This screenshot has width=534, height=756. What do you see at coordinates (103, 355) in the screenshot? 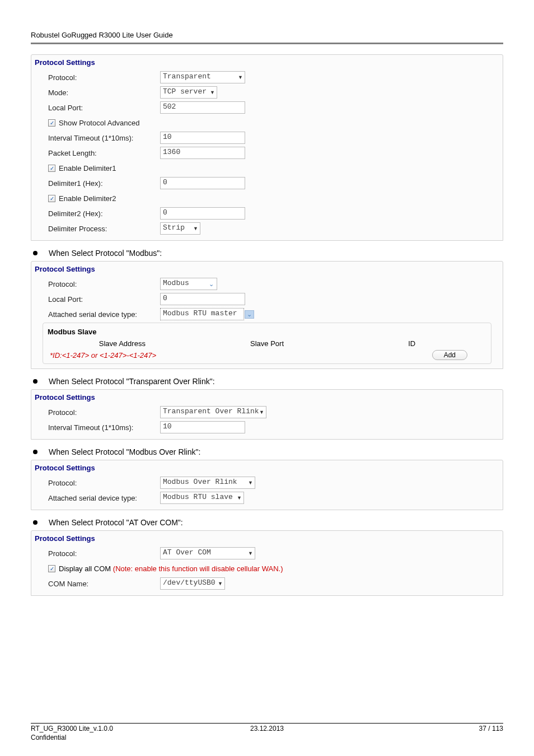
I see `id-hint: *ID:<1-247> or <1-247>-<1-247>` at bounding box center [103, 355].